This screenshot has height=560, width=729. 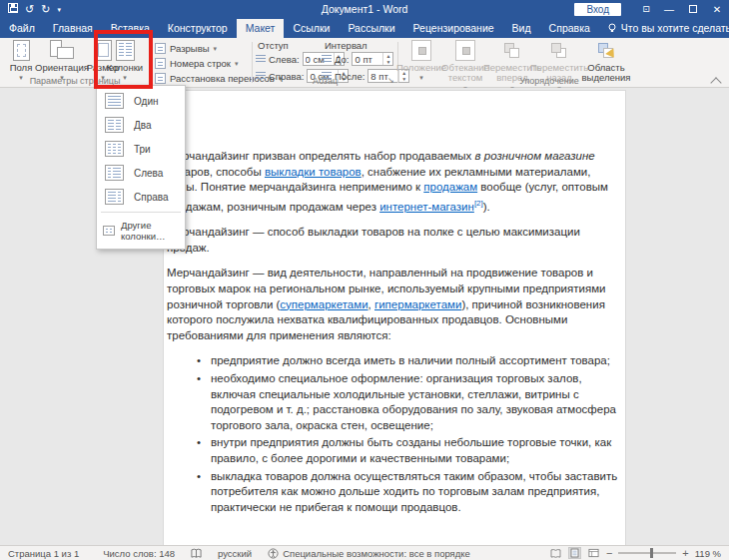 What do you see at coordinates (324, 304) in the screenshot?
I see `hyperlink: супермаркетами` at bounding box center [324, 304].